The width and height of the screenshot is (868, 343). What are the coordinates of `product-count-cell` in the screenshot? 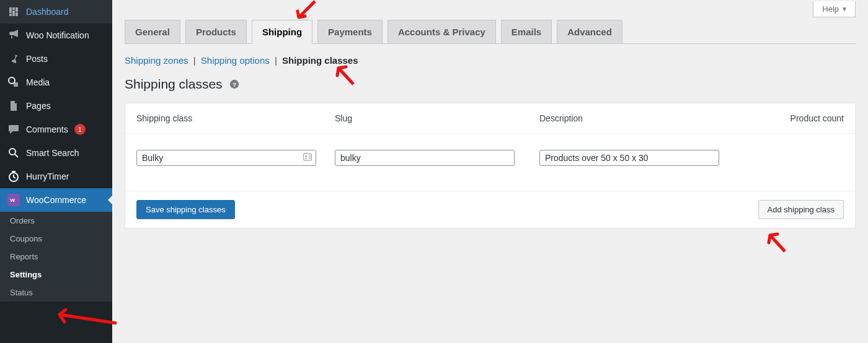 It's located at (800, 158).